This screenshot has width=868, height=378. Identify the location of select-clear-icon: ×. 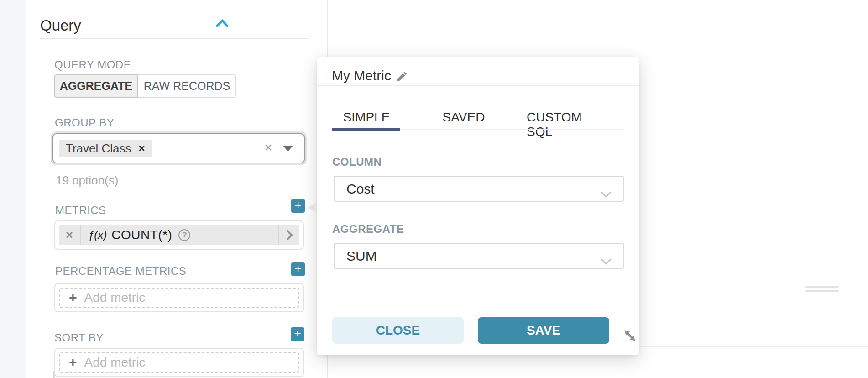
(268, 147).